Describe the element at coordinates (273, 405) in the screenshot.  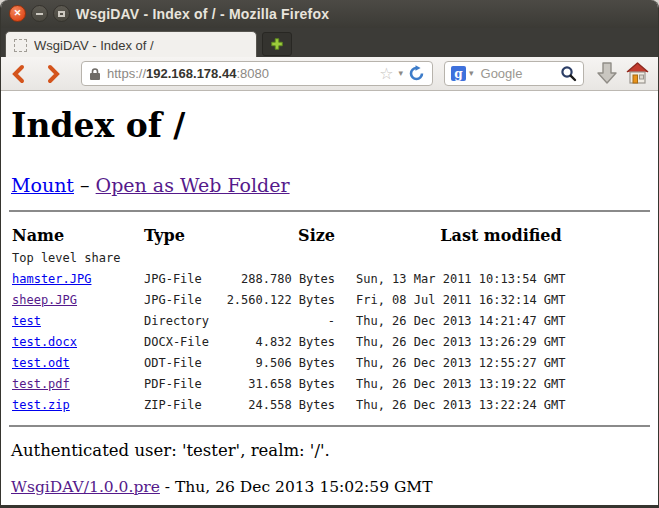
I see `file-size: 24.558 Bytes` at that location.